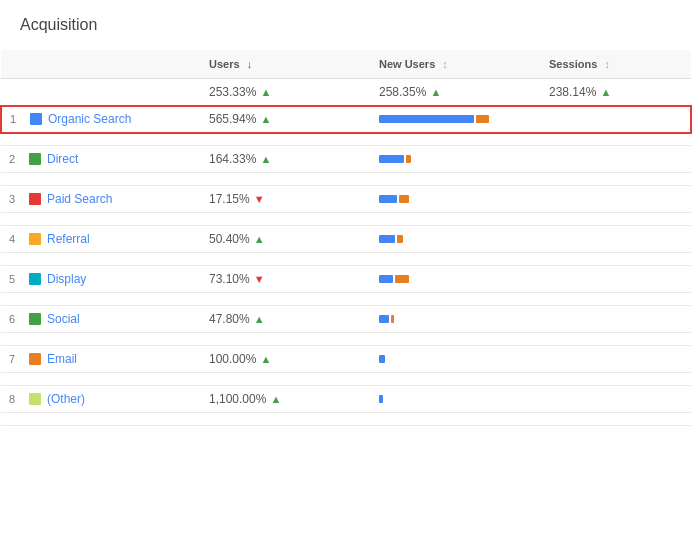  I want to click on col-header-sessions: Sessions ↕, so click(616, 64).